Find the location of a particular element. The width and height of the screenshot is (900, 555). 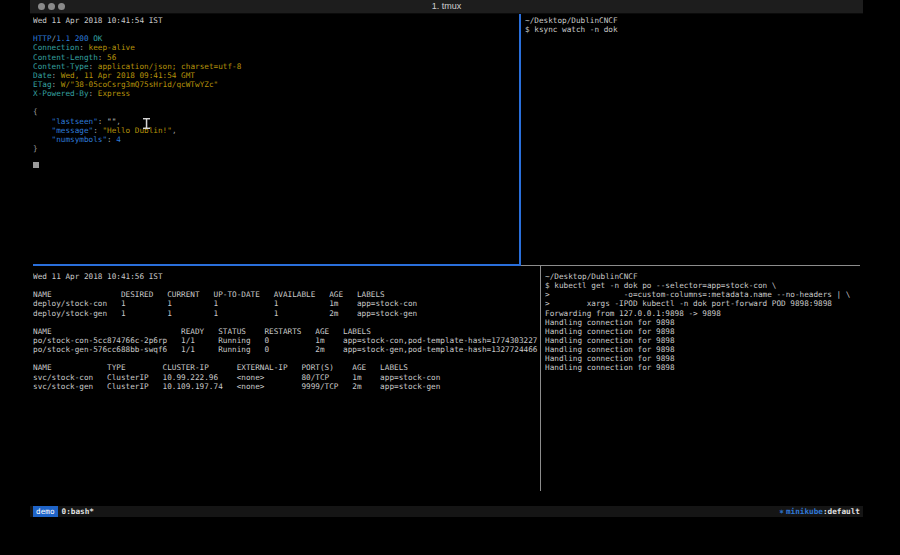

terminal-line: svc/stock-gen ClusterIP 10.109.197.74 <n… is located at coordinates (286, 386).